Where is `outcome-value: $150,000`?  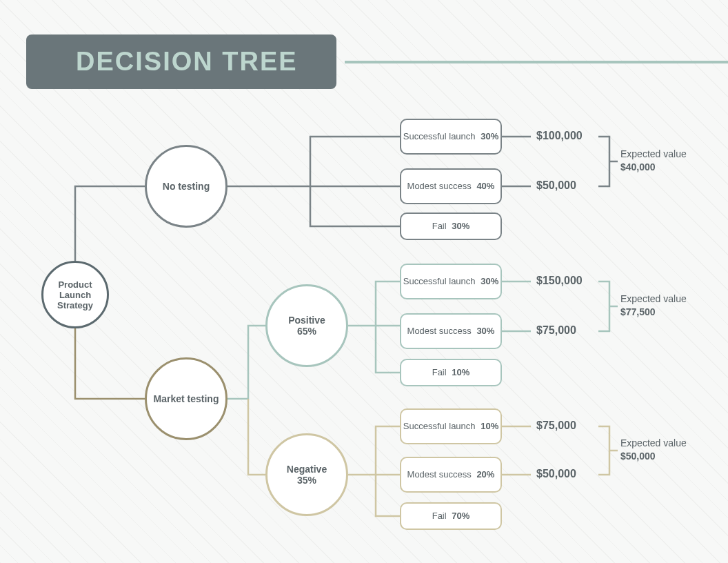 outcome-value: $150,000 is located at coordinates (560, 281).